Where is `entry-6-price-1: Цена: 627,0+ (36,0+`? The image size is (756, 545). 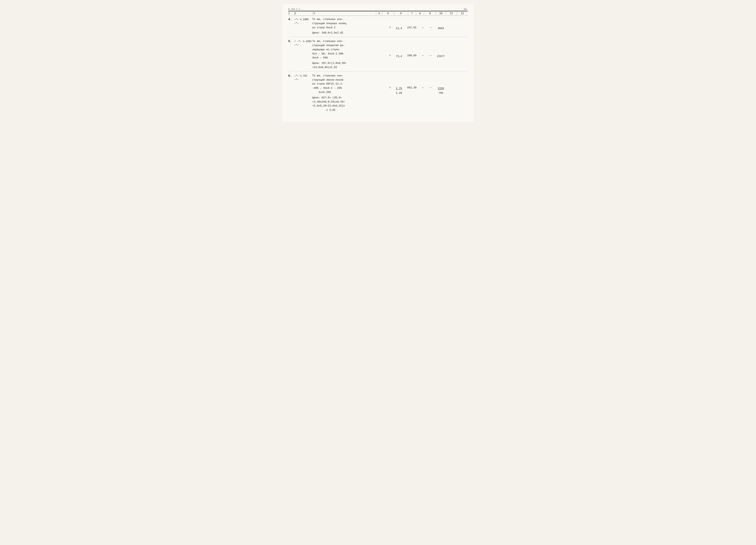 entry-6-price-1: Цена: 627,0+ (36,0+ is located at coordinates (349, 98).